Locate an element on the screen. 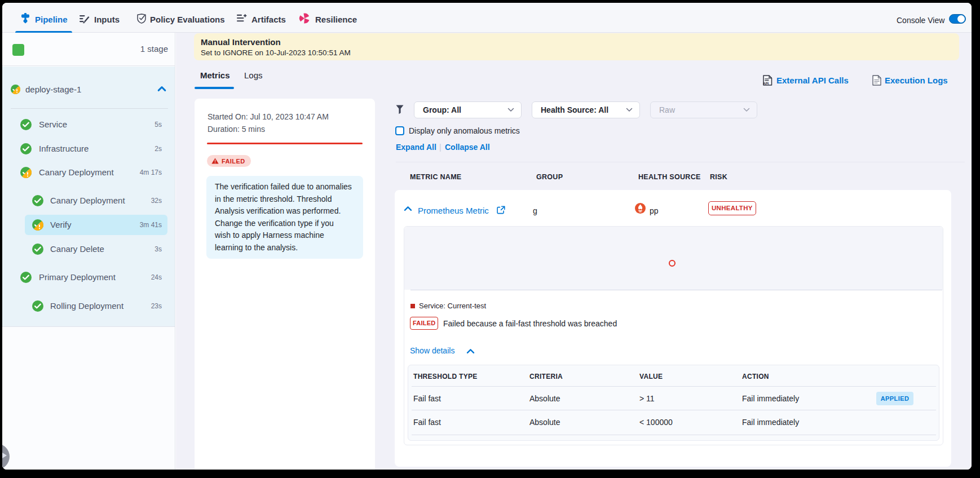  svg-text: API is located at coordinates (766, 83).